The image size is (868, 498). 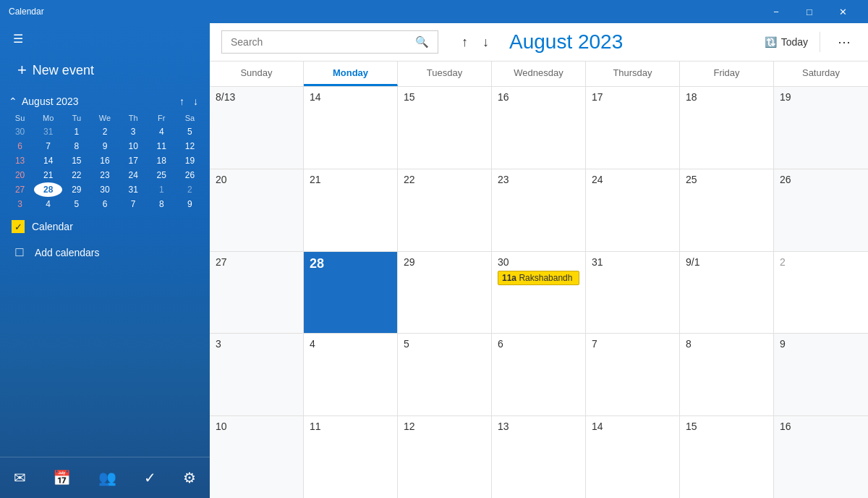 What do you see at coordinates (445, 210) in the screenshot?
I see `day-cell: 22` at bounding box center [445, 210].